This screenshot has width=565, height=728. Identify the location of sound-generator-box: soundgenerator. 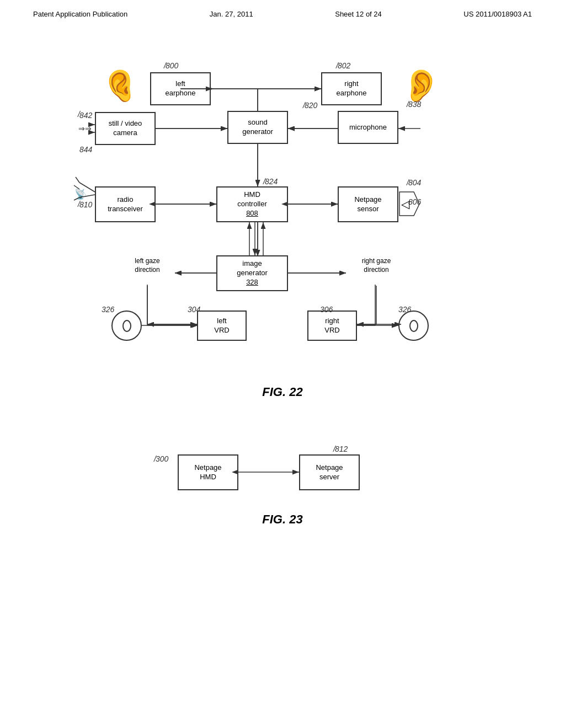
(258, 127).